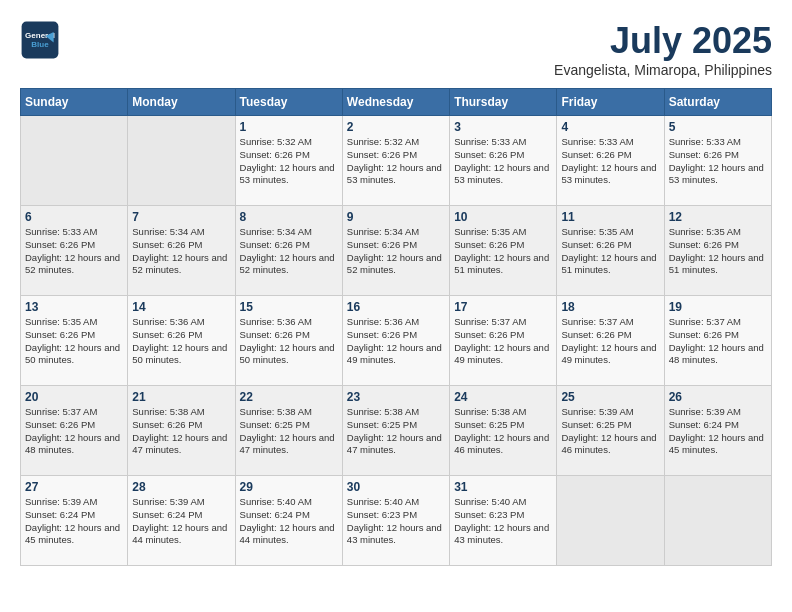  What do you see at coordinates (289, 522) in the screenshot?
I see `day-info: Sunrise: 5:40 AM Sunset: 6:24 PM Dayligh…` at bounding box center [289, 522].